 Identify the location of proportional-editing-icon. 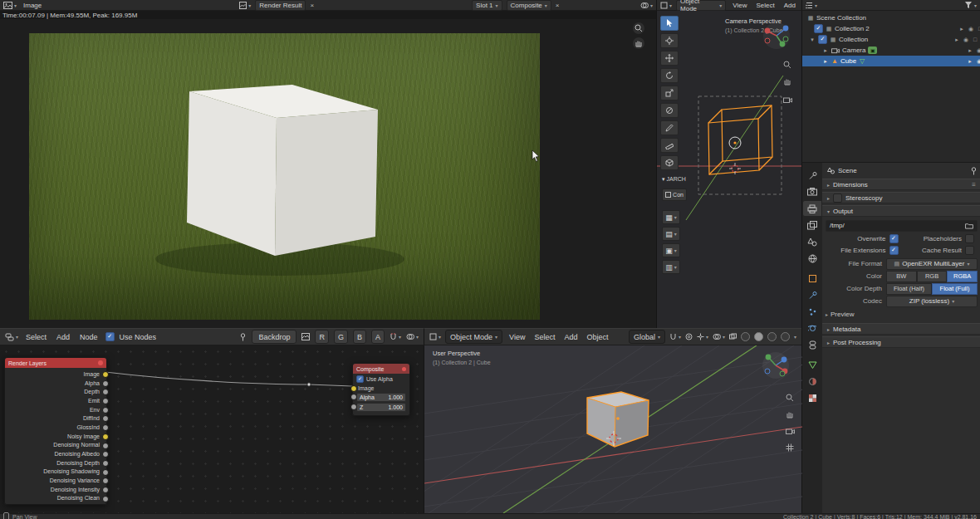
(689, 337).